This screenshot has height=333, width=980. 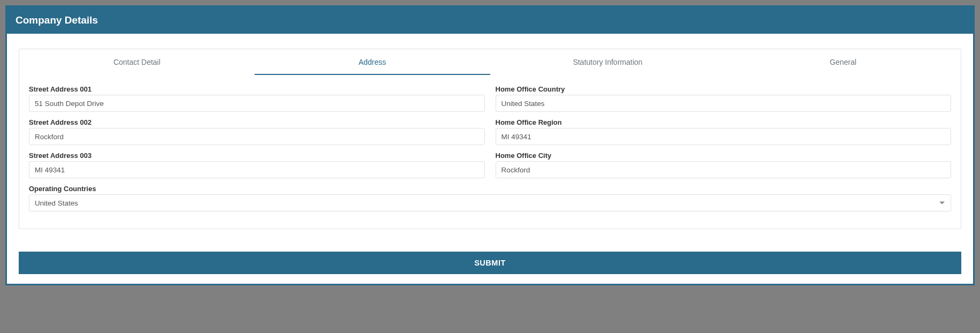 What do you see at coordinates (490, 62) in the screenshot?
I see `tabs: Contact Detail Address Statutory Informa…` at bounding box center [490, 62].